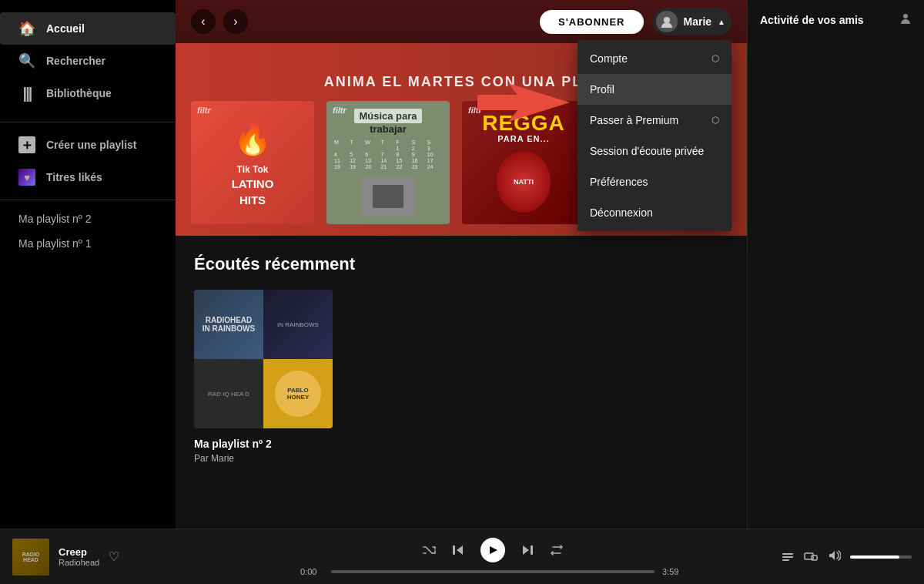 The height and width of the screenshot is (584, 924). What do you see at coordinates (253, 163) in the screenshot?
I see `album-card-tiktok: 🔥 Tik Tok LATINO HITS filtr` at bounding box center [253, 163].